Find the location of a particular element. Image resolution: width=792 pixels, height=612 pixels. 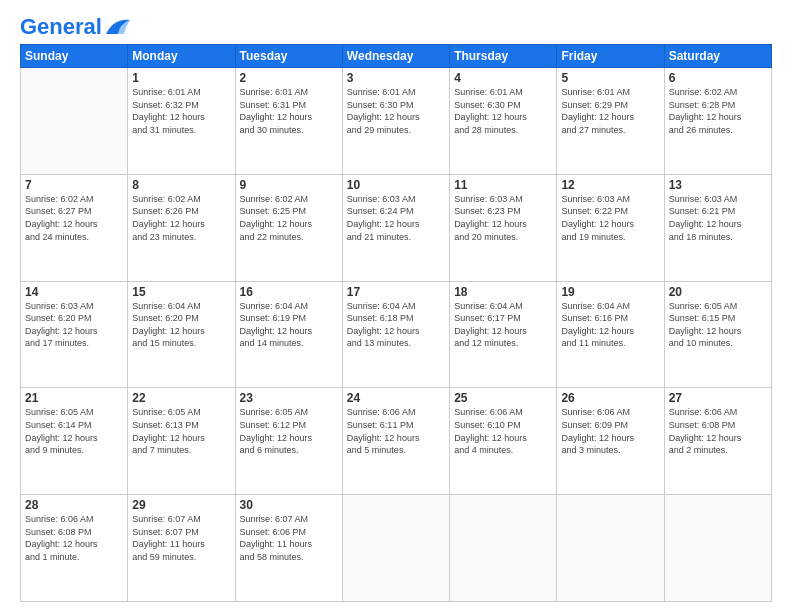

day-info: Sunrise: 6:06 AM Sunset: 6:11 PM Dayligh… is located at coordinates (396, 431).